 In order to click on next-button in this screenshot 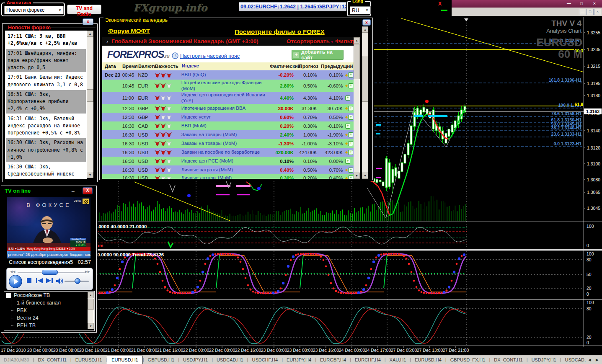, I will do `click(49, 281)`.